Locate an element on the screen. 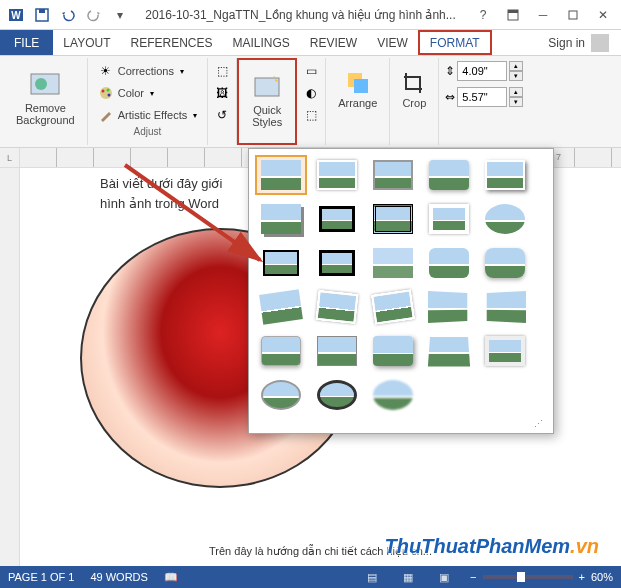 The width and height of the screenshot is (621, 588). maximize-icon is located at coordinates (573, 15).